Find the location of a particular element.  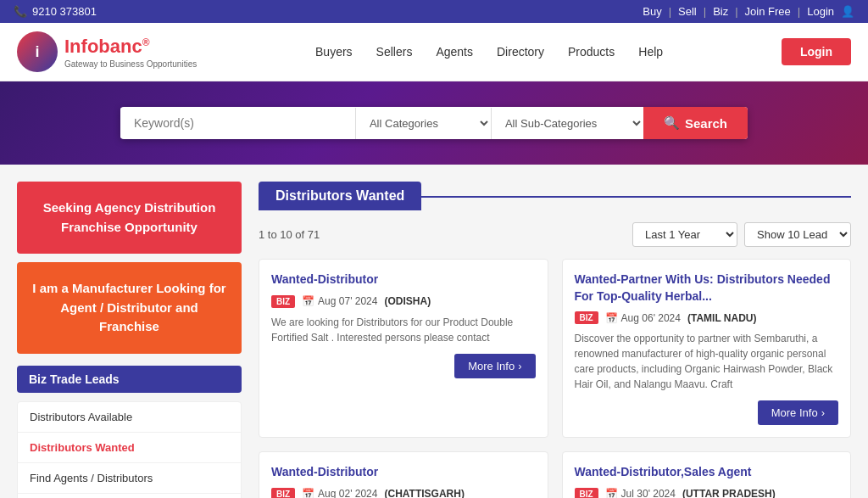

content-header: Distributors Wanted is located at coordinates (554, 196).